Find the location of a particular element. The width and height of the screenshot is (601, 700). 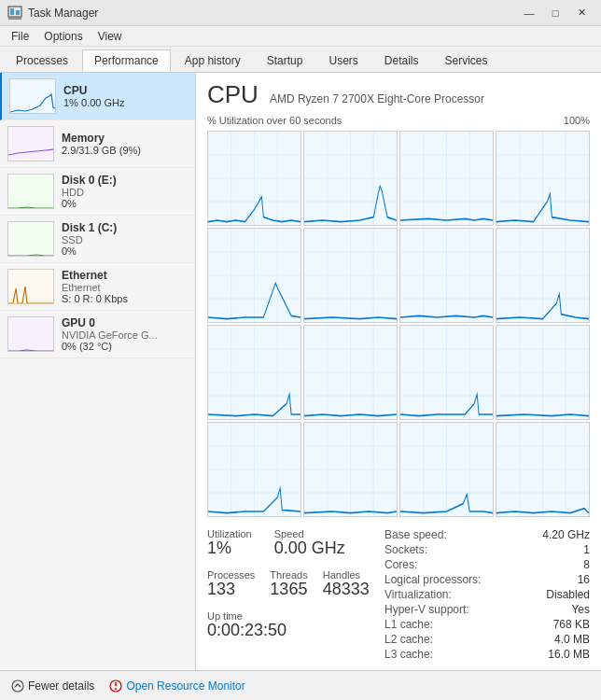

window-title: Task Manager is located at coordinates (63, 13).